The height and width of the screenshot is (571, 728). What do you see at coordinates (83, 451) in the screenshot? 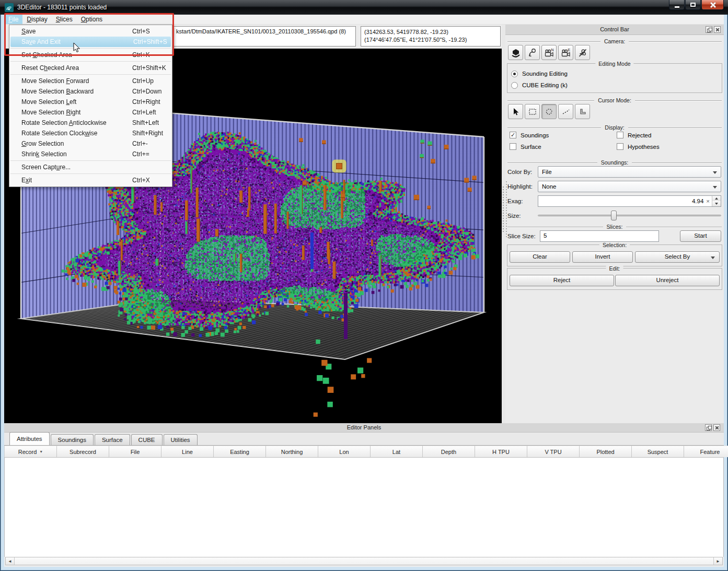
I see `column-header: Subrecord` at bounding box center [83, 451].